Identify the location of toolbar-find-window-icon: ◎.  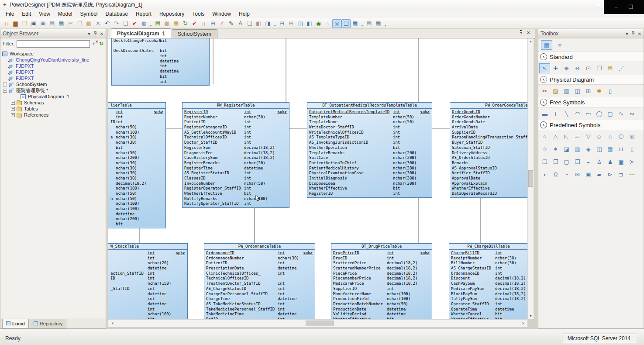
(337, 24).